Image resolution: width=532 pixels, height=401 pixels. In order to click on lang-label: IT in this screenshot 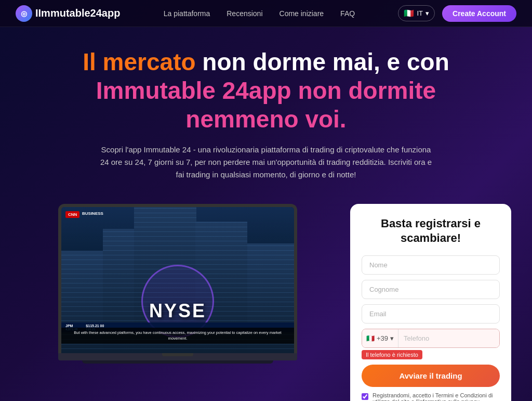, I will do `click(420, 14)`.